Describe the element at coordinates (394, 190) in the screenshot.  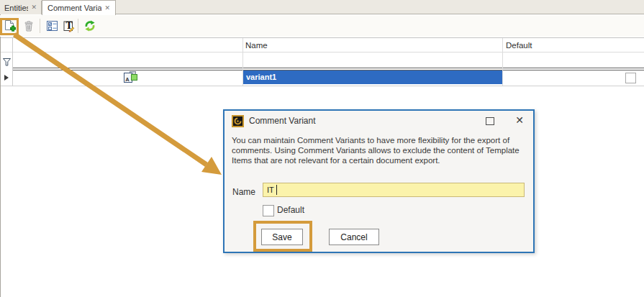
I see `name-input` at that location.